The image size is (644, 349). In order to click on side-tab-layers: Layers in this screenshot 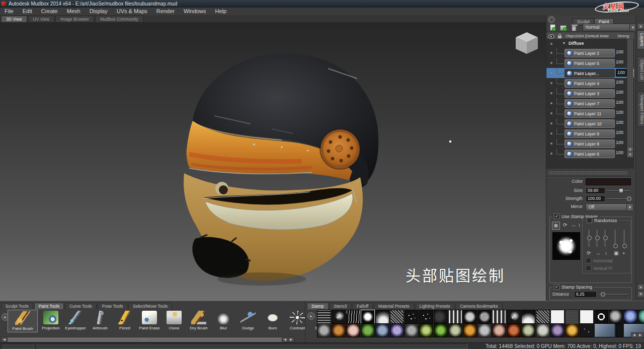, I will do `click(640, 40)`.